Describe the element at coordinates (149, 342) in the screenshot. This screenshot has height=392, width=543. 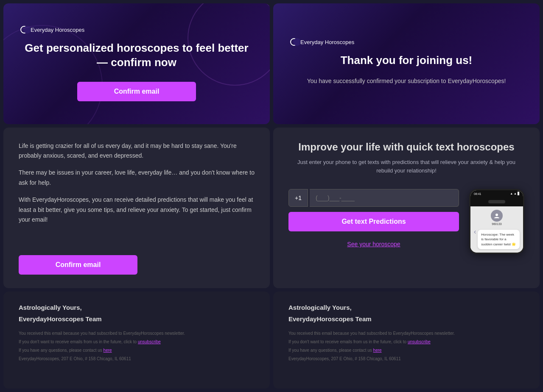
I see `left-unsubscribe-link: unsubscribe` at that location.